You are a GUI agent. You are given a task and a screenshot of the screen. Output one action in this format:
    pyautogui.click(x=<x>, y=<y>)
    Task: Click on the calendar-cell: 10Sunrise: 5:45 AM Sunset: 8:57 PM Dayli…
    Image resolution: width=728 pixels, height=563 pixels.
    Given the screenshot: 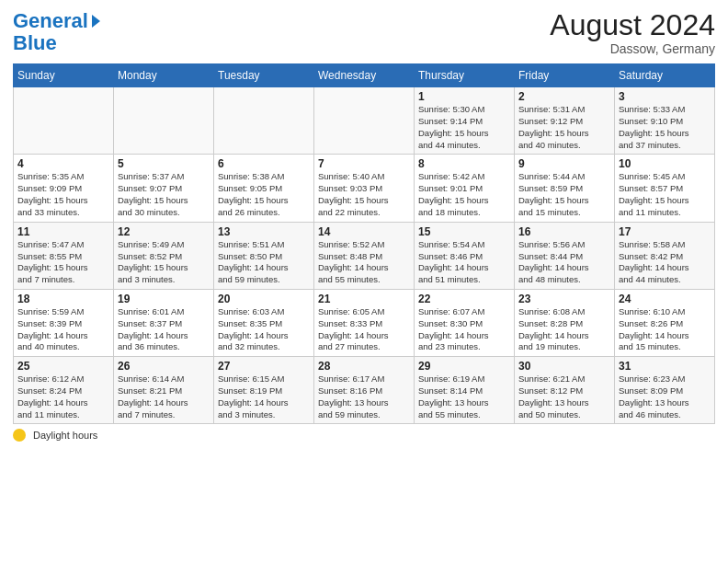 What is the action you would take?
    pyautogui.click(x=665, y=188)
    